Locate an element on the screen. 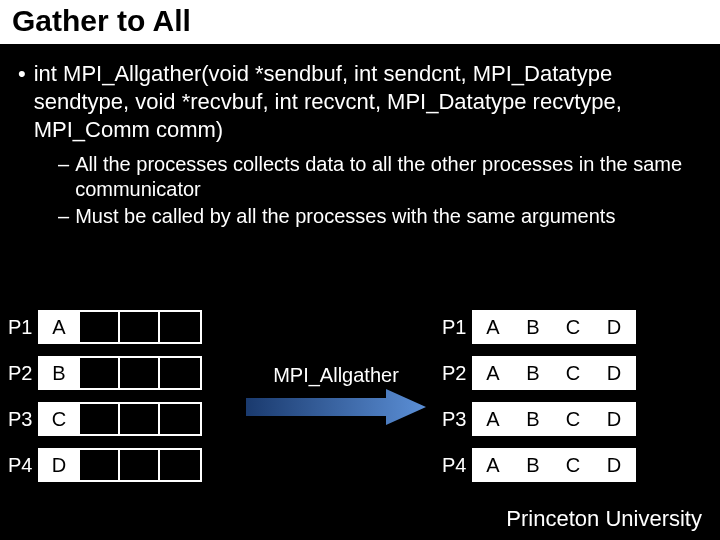  slide-title: Gather to All is located at coordinates (360, 21).